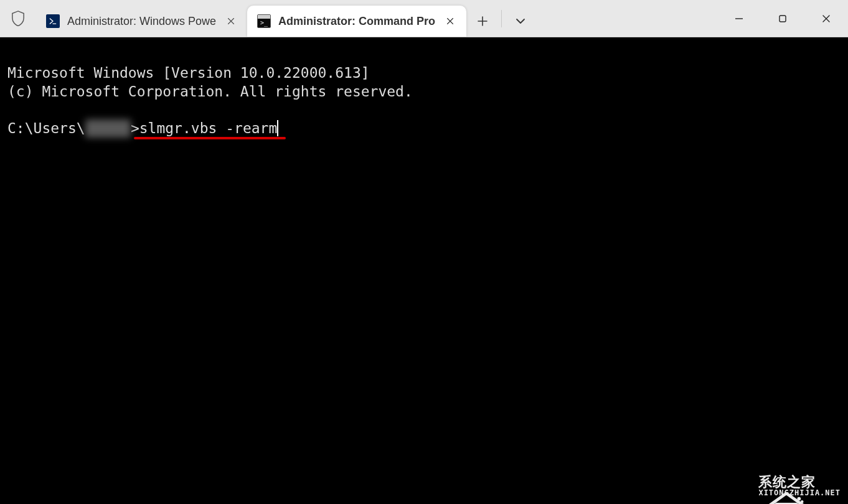  I want to click on prompt-suffix: >, so click(135, 128).